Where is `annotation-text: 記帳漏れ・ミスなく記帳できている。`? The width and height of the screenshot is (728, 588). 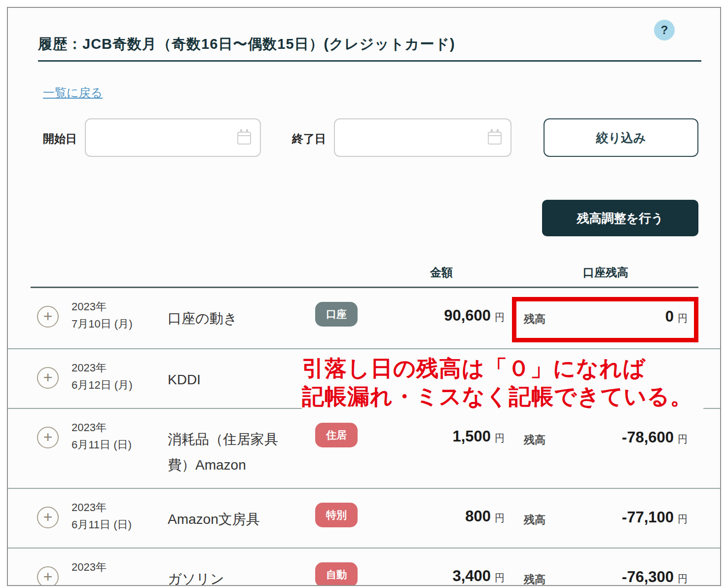 annotation-text: 記帳漏れ・ミスなく記帳できている。 is located at coordinates (503, 397).